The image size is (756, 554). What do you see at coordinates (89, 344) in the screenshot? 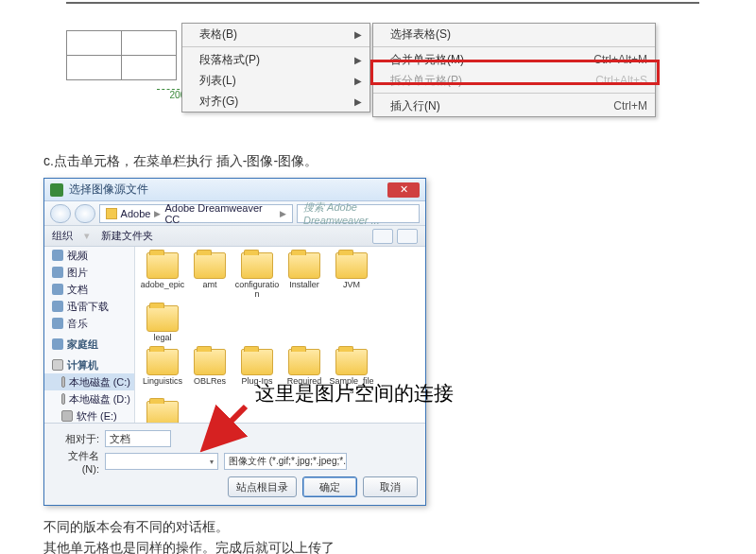
I see `sidebar-header-homegroup: 家庭组` at bounding box center [89, 344].